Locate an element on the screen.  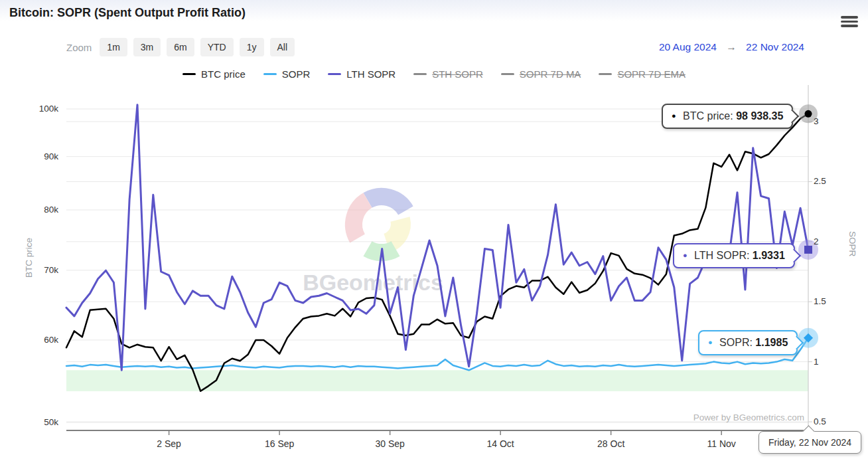
tooltip-label: SOPR: is located at coordinates (736, 343).